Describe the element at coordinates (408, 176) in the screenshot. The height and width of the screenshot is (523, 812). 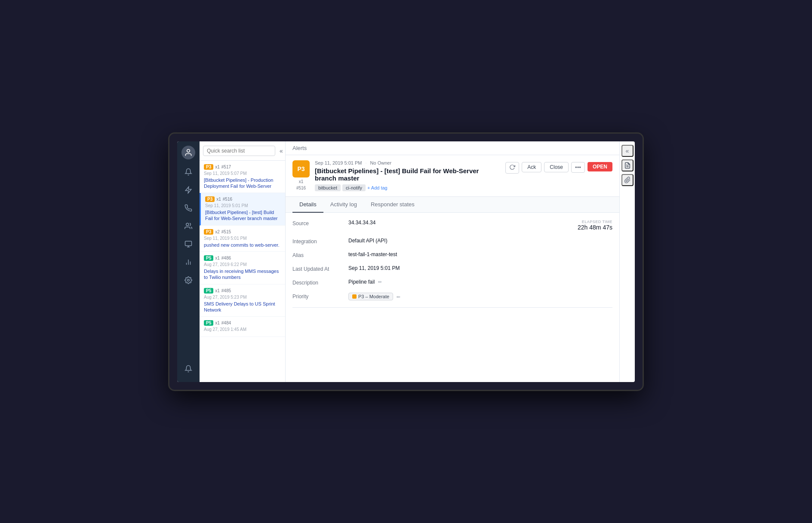
I see `alert-header-info: Sep 11, 2019 5:01 PM · No Owner [Bitbuck…` at that location.